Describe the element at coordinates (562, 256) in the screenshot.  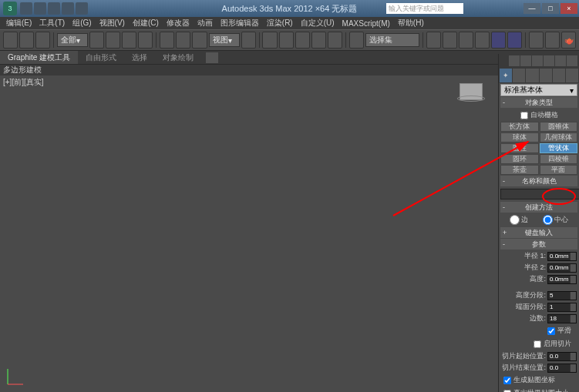
I see `radius1-spinner: 0.0mm` at that location.